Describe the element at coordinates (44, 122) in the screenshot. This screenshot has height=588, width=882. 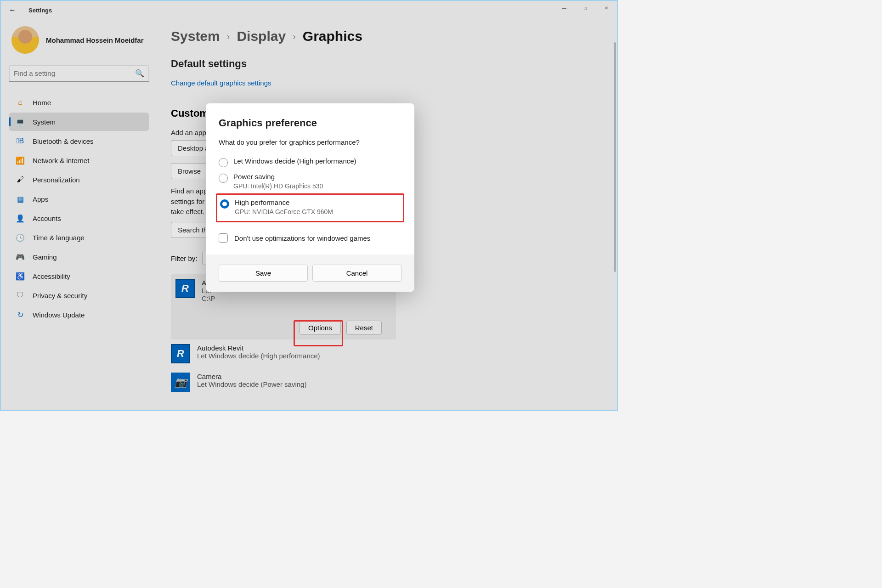
I see `sidebar-item-label: System` at that location.